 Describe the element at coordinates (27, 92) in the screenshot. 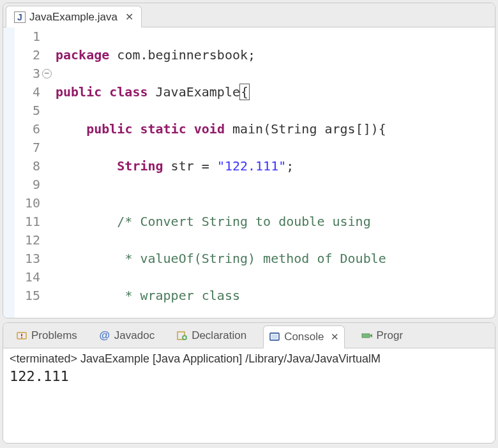

I see `line-number: 4` at that location.